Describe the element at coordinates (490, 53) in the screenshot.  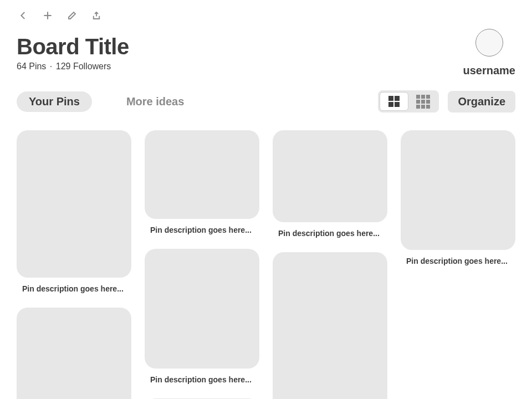
I see `user-block: username` at that location.